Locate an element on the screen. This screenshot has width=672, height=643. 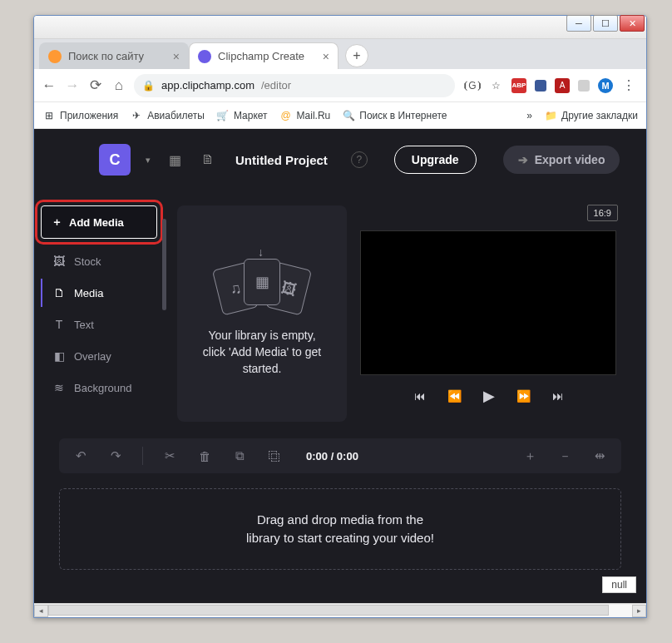
sidebar-scrollbar is located at coordinates (165, 265).